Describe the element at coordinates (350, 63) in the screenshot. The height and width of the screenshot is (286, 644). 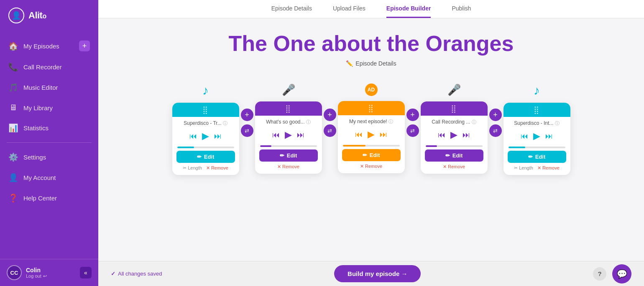
I see `edit-pencil-icon: ✏️` at that location.